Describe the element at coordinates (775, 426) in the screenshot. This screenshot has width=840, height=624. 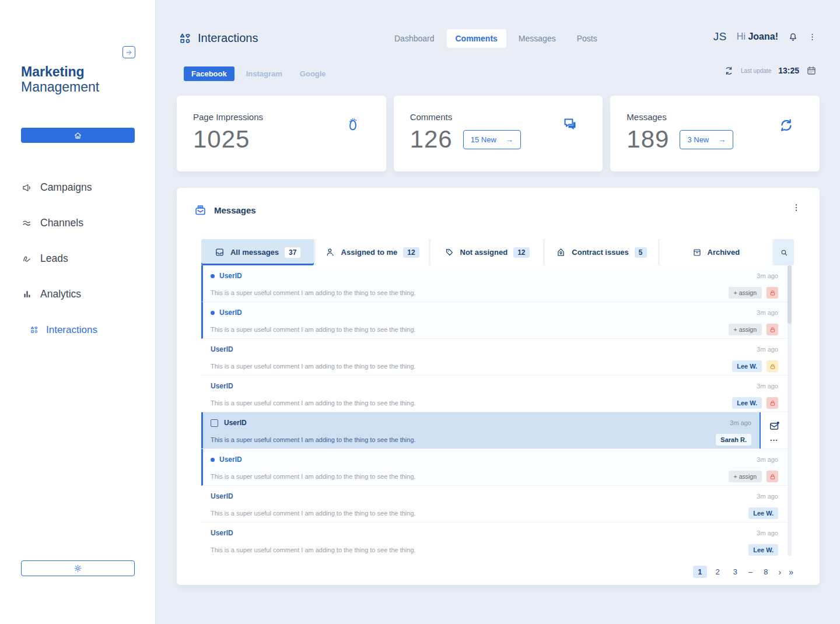
I see `mark-unread-icon` at that location.